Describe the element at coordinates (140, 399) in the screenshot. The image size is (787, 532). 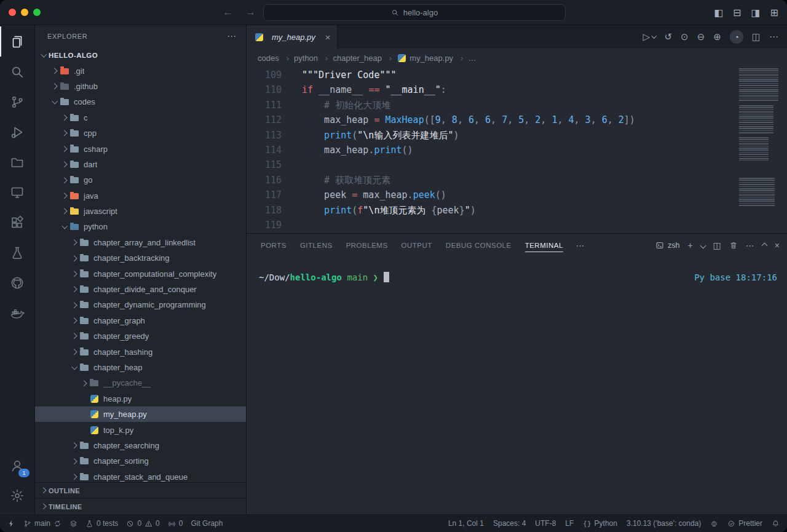
I see `tree-item: heap.py` at that location.